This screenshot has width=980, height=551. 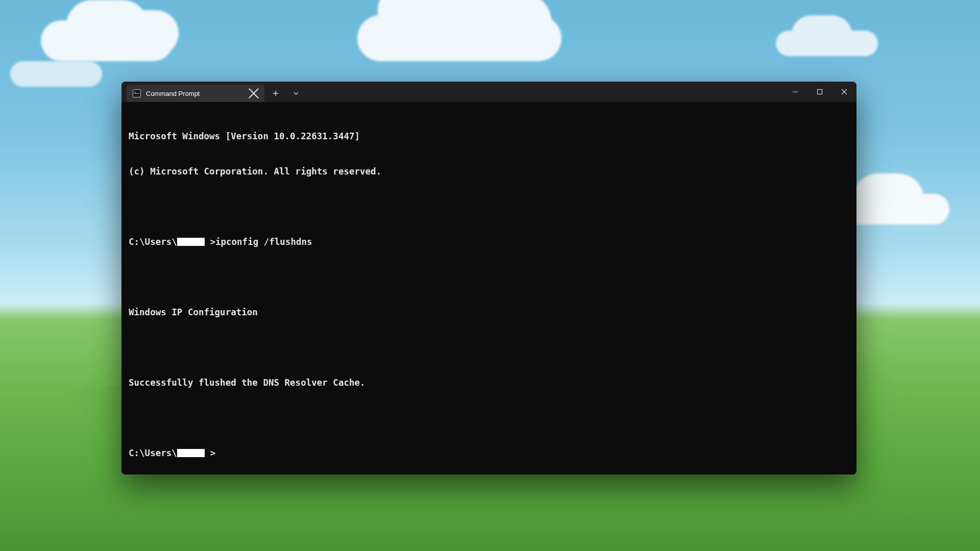 I want to click on terminal-result: Successfully flushed the DNS Resolver Ca…, so click(x=489, y=383).